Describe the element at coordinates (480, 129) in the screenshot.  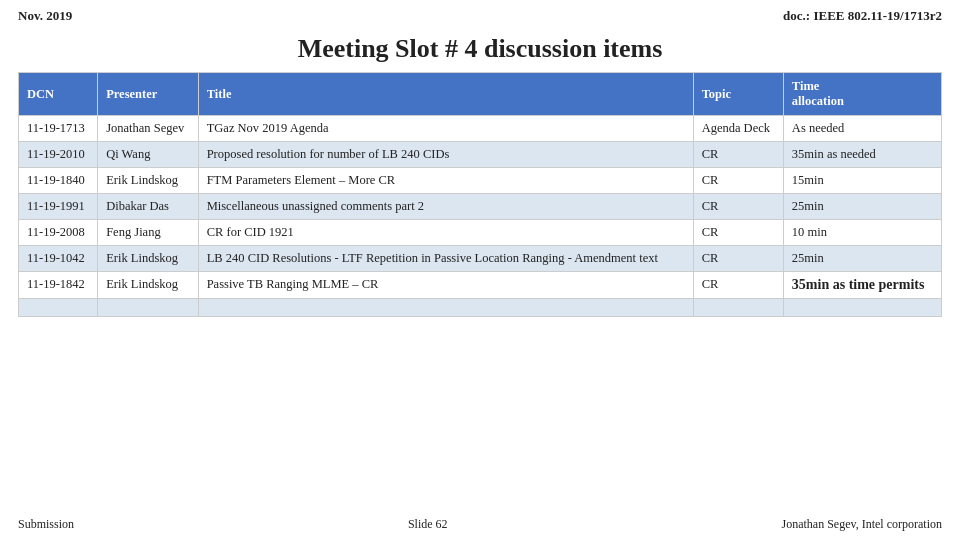
I see `table-row: 11-19-1713Jonathan SegevTGaz Nov 2019 Ag…` at that location.